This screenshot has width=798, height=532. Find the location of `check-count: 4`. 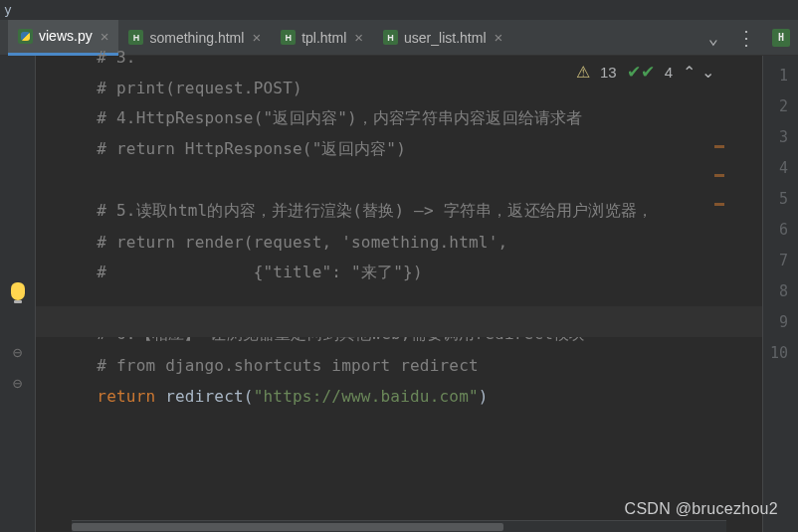

check-count: 4 is located at coordinates (669, 72).